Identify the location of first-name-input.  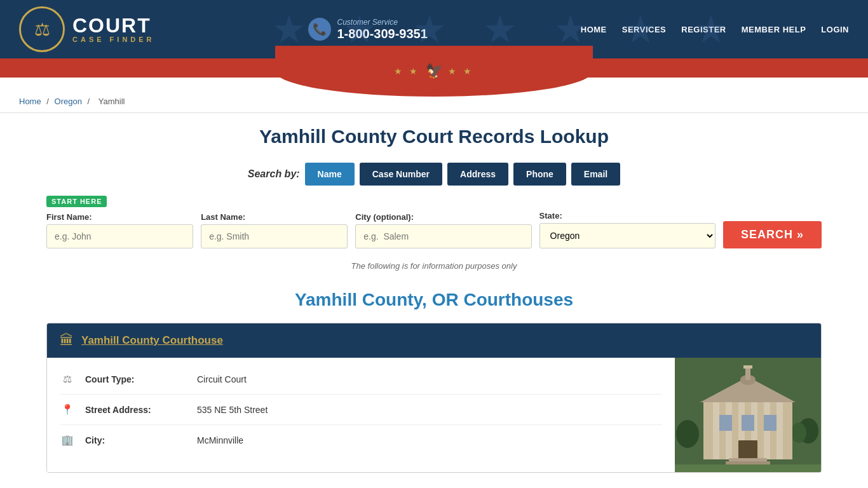
(119, 236).